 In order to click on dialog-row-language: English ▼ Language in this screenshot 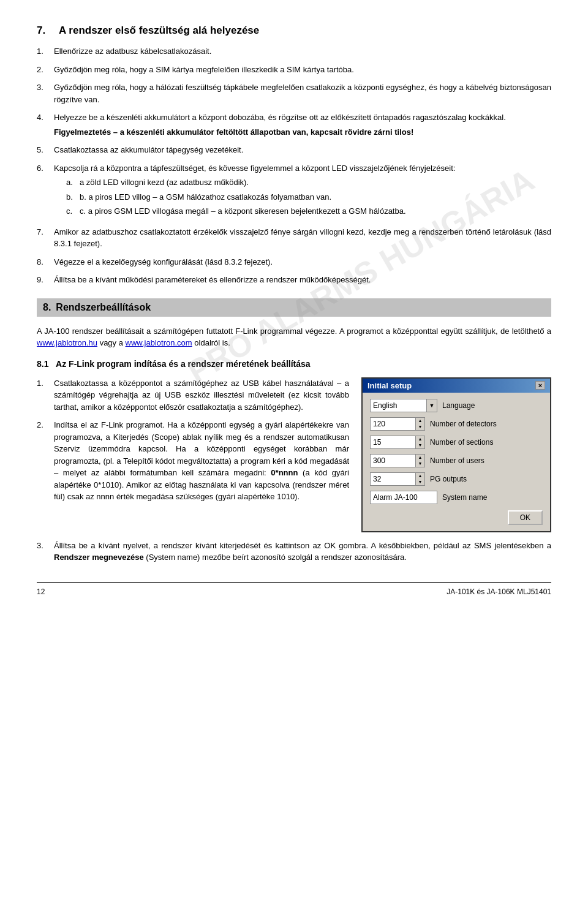, I will do `click(456, 406)`.